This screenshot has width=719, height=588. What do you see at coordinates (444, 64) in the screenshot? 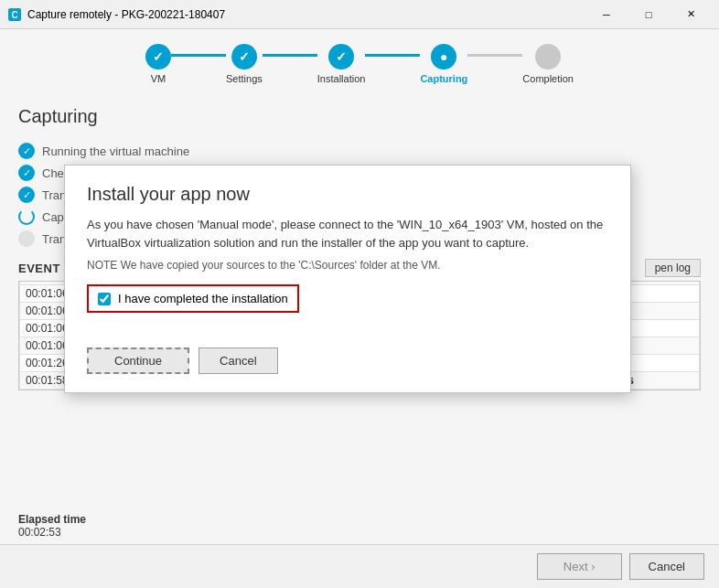
I see `step-capturing: ● Capturing` at bounding box center [444, 64].